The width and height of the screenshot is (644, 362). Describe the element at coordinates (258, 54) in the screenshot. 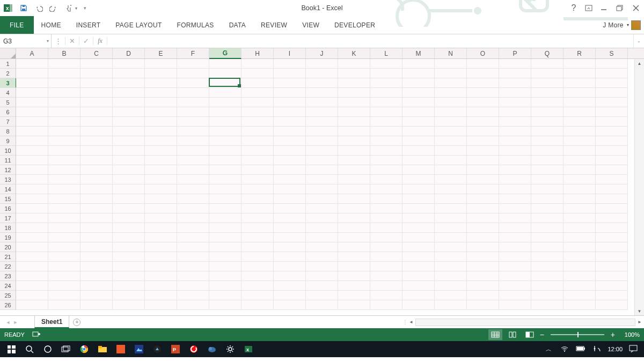

I see `column-header: H` at that location.